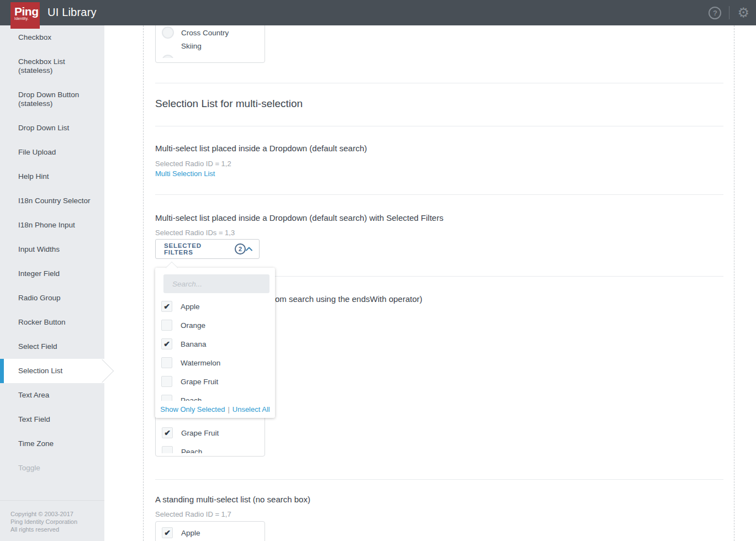  Describe the element at coordinates (35, 38) in the screenshot. I see `sidebar-item-label: Checkbox` at that location.